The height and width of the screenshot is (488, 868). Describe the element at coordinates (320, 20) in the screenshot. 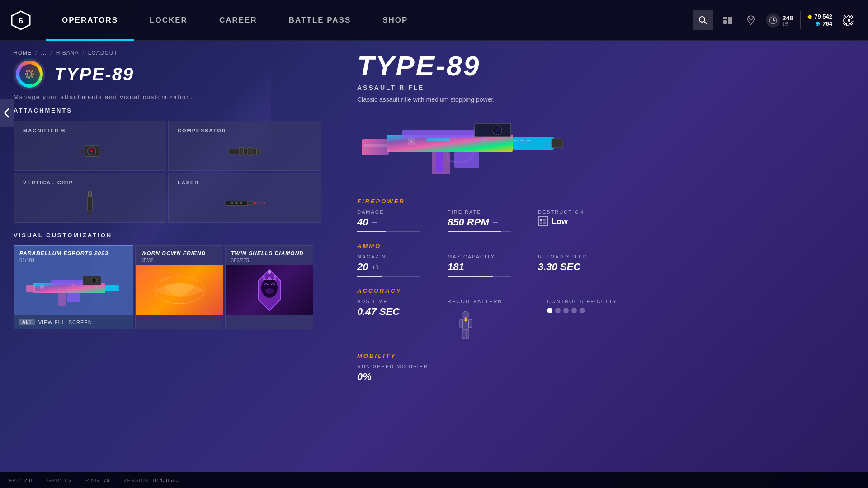

I see `nav-battle-pass: BATTLE PASS` at that location.